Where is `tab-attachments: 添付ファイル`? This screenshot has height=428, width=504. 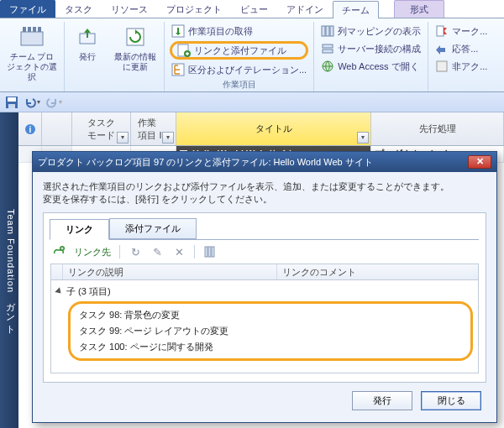 tab-attachments: 添付ファイル is located at coordinates (153, 228).